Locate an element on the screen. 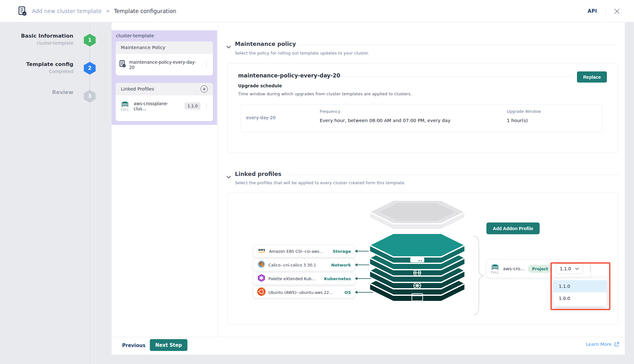 The image size is (634, 364). add-addon-profile-button: Add Addon Profile is located at coordinates (513, 228).